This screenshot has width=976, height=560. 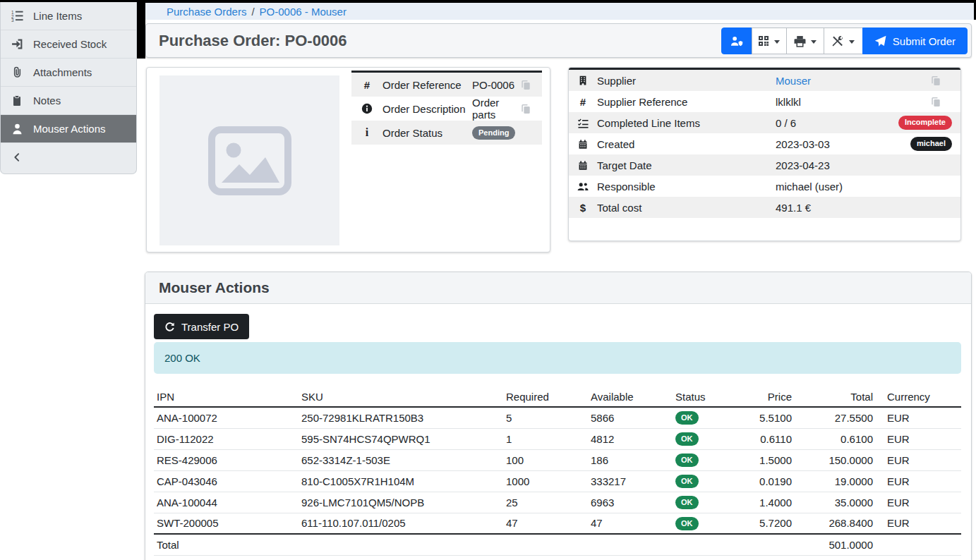 What do you see at coordinates (686, 144) in the screenshot?
I see `detail-label: Created` at bounding box center [686, 144].